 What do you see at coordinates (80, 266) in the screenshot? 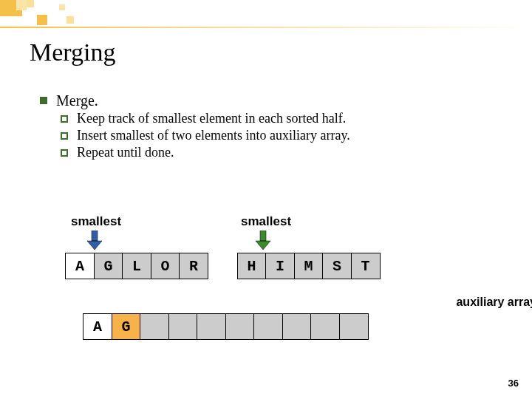
I see `left-cell: A` at bounding box center [80, 266].